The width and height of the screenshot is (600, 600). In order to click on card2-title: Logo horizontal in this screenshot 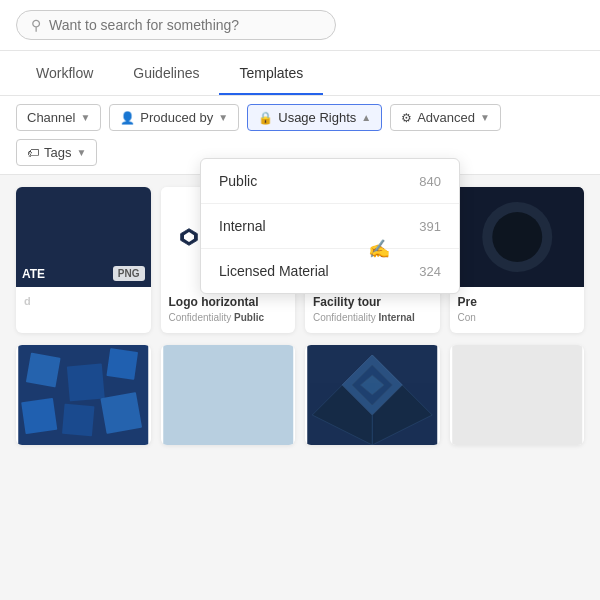, I will do `click(228, 302)`.